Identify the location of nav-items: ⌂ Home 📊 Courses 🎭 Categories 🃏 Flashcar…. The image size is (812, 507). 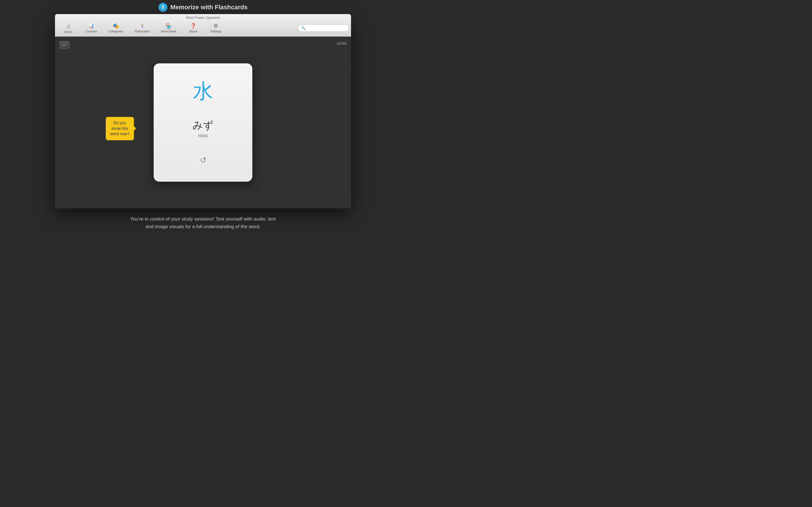
(178, 28).